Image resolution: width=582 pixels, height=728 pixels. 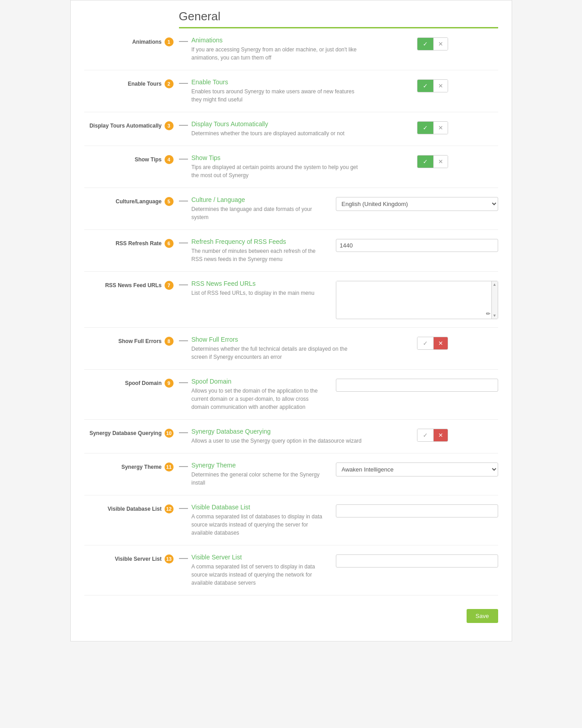 I want to click on row-label-area: Animations1, so click(x=132, y=41).